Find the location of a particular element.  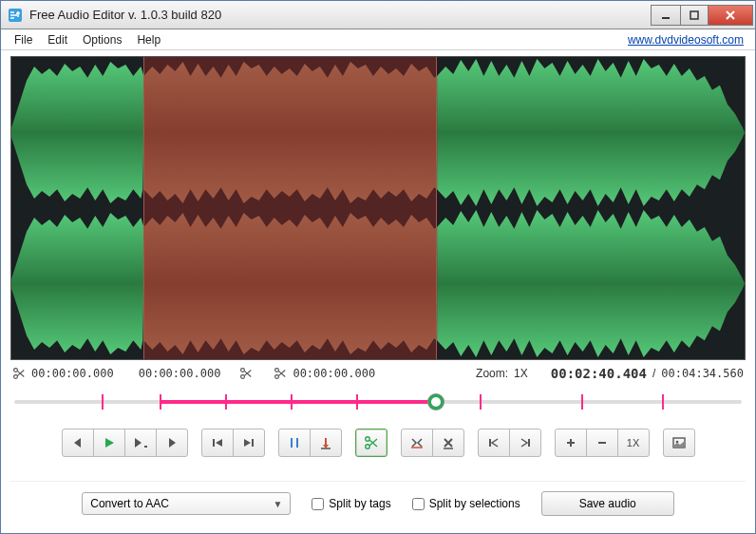

menu-edit: Edit is located at coordinates (57, 40).